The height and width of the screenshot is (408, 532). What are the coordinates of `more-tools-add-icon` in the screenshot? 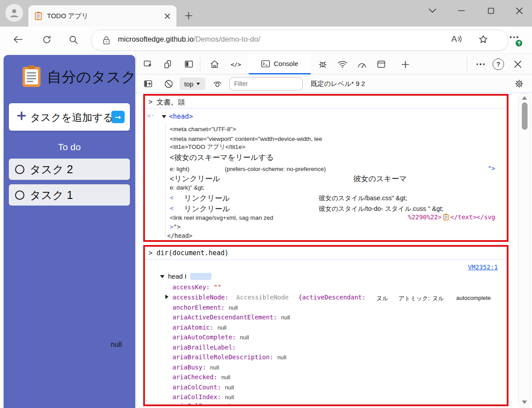 It's located at (405, 64).